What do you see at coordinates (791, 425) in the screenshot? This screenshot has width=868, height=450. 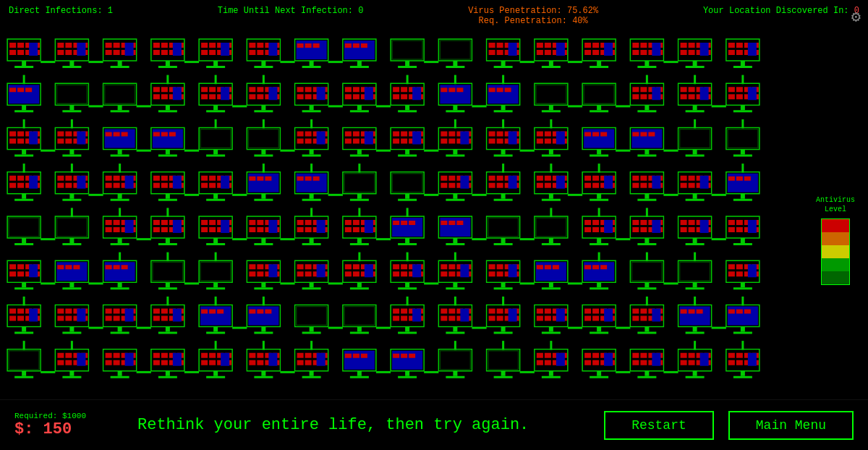 I see `main-menu-button: Main Menu` at bounding box center [791, 425].